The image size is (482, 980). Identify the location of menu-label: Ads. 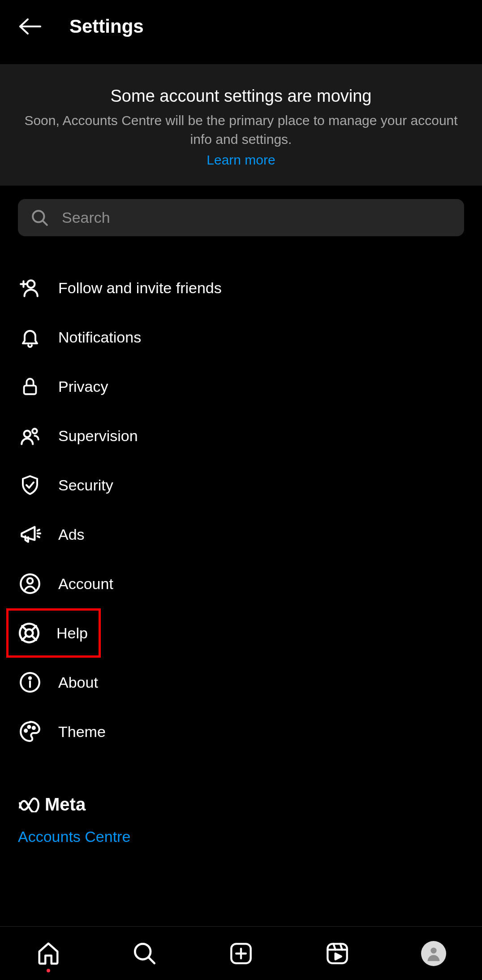
(72, 534).